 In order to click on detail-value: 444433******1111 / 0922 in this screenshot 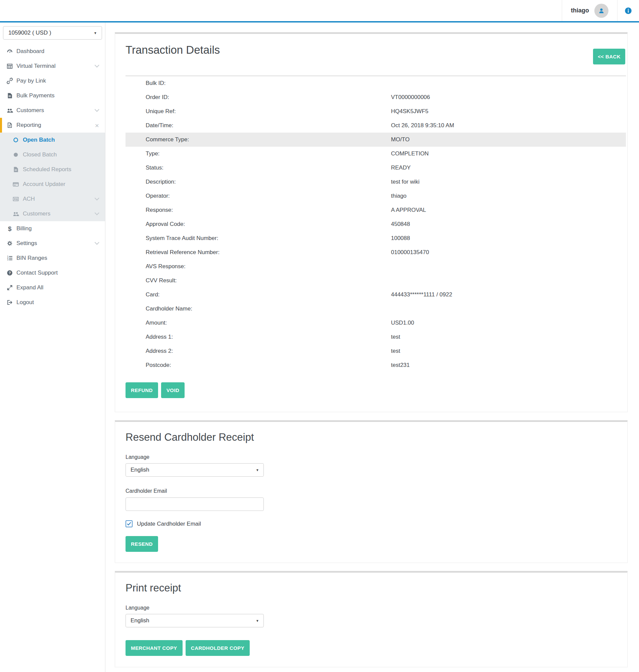, I will do `click(422, 295)`.